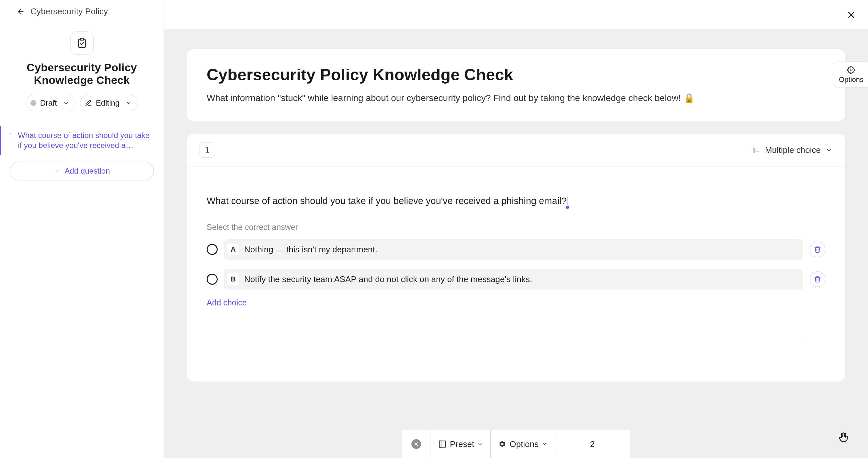 The height and width of the screenshot is (458, 868). What do you see at coordinates (793, 150) in the screenshot?
I see `question-type-label: Multiple choice` at bounding box center [793, 150].